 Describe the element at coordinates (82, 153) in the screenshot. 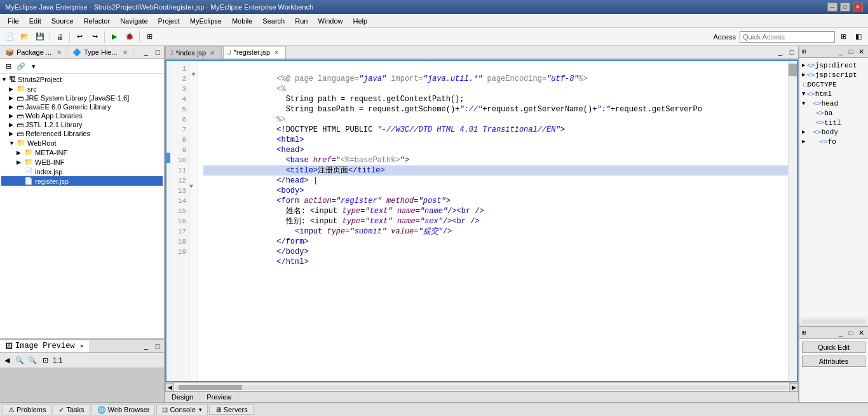

I see `tree-item-meta-inf: ▶ 📁 META-INF` at that location.